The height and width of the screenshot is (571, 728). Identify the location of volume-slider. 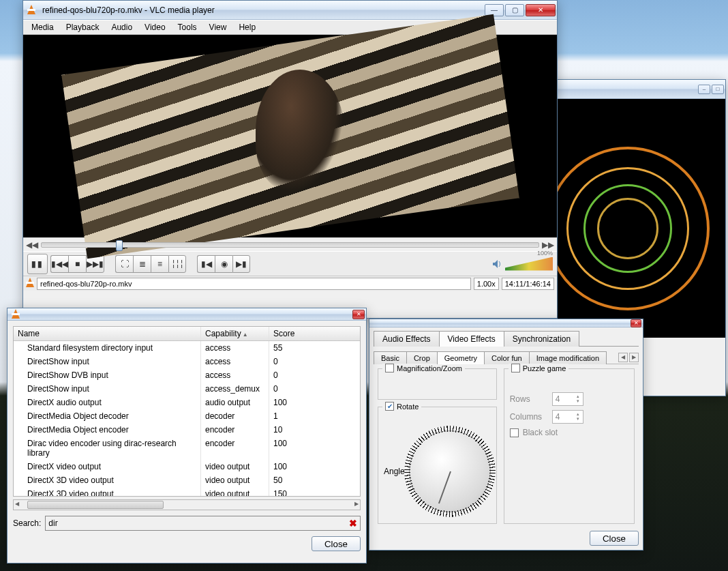
(529, 264).